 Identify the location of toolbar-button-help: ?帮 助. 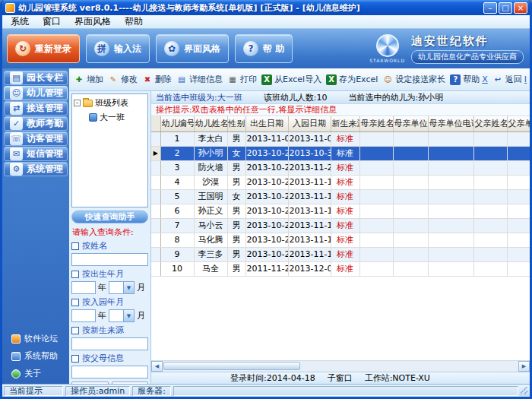
(264, 49).